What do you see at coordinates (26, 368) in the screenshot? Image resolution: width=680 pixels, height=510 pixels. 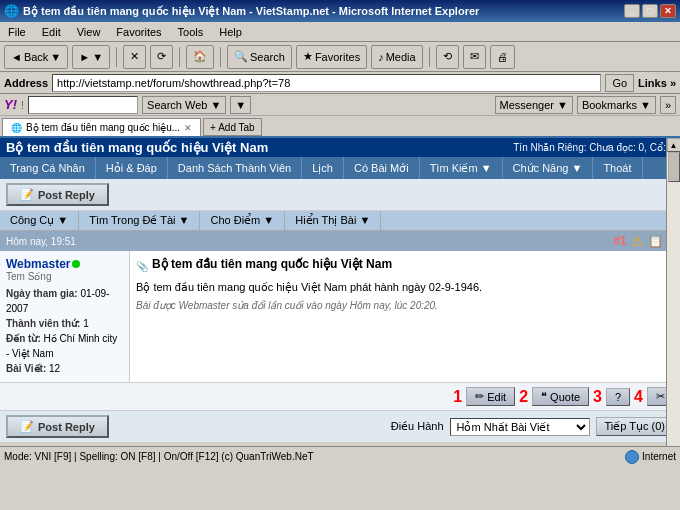 I see `posts-label: Bài Viết:` at bounding box center [26, 368].